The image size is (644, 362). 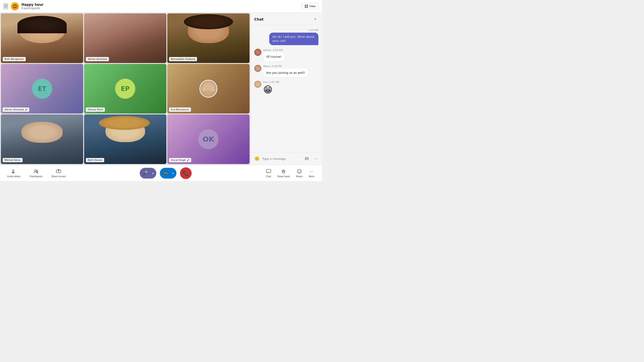 What do you see at coordinates (188, 160) in the screenshot?
I see `muted-icon-oscar: 🎤` at bounding box center [188, 160].